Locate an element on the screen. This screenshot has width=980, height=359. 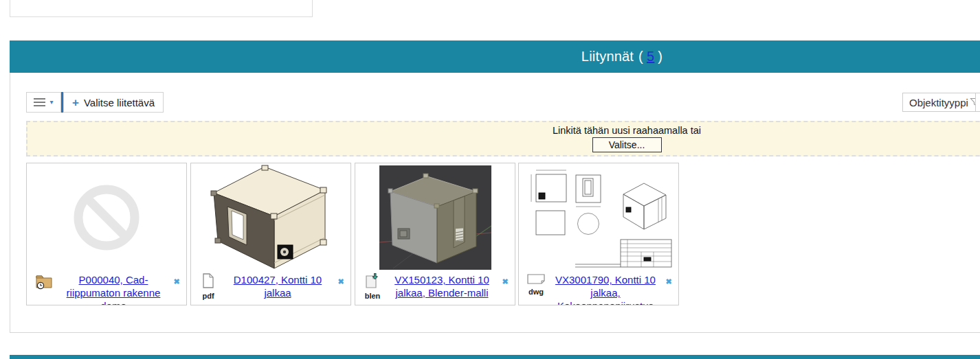
assembly-drawing is located at coordinates (599, 218).